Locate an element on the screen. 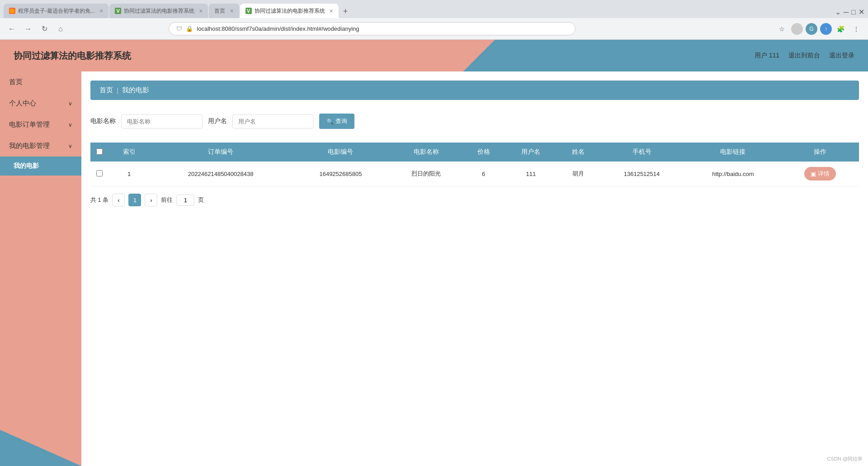  detail-icon: ▣ is located at coordinates (813, 174).